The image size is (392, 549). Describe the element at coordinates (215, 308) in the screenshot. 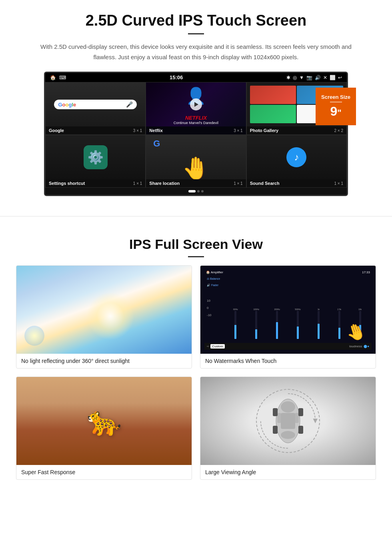

I see `amp-scale: 100-10` at that location.